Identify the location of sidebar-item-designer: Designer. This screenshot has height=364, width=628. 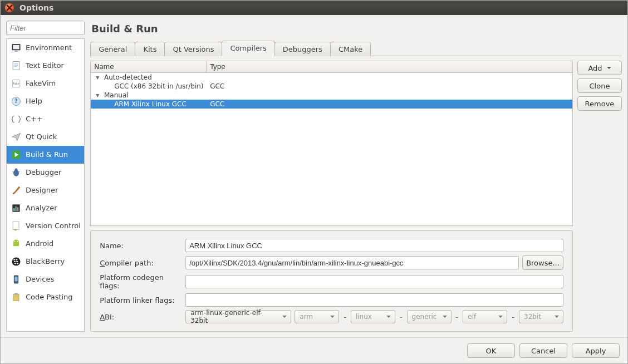
(46, 190).